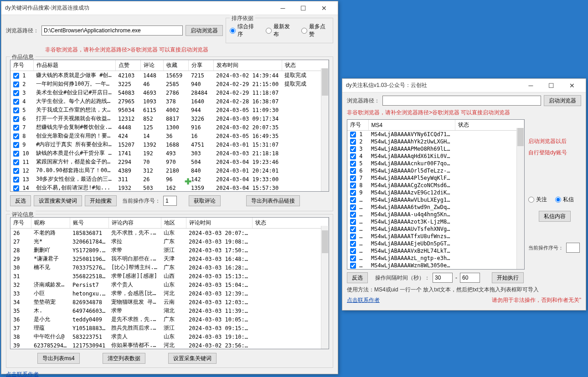 The height and width of the screenshot is (377, 588). Describe the element at coordinates (205, 201) in the screenshot. I see `get-comment-button: 获取评论` at that location.